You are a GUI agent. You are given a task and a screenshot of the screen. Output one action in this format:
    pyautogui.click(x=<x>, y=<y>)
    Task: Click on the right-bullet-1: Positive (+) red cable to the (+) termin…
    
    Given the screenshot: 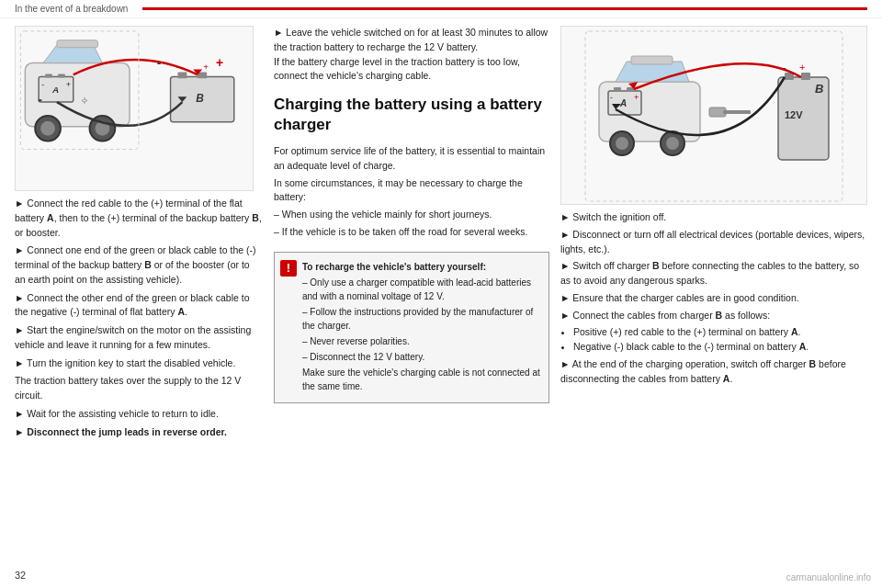 What is the action you would take?
    pyautogui.click(x=720, y=333)
    